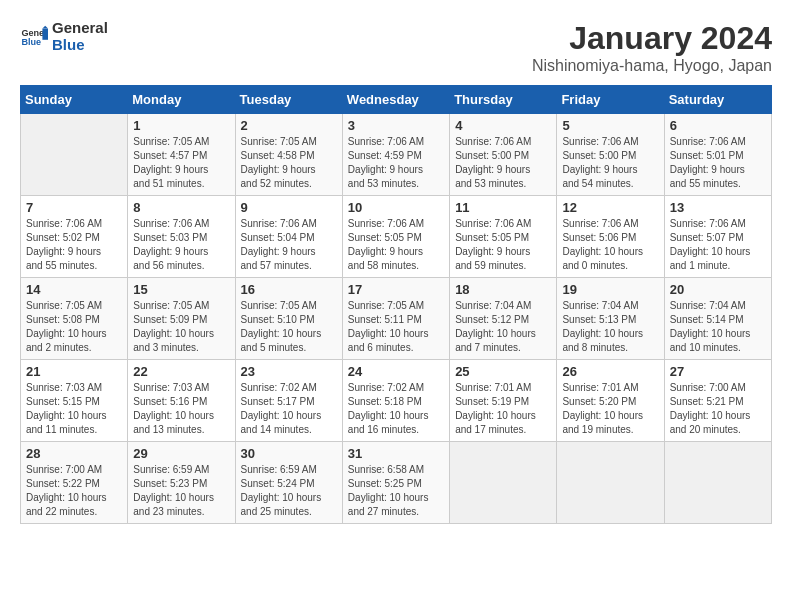 This screenshot has height=612, width=792. What do you see at coordinates (74, 245) in the screenshot?
I see `day-info: Sunrise: 7:06 AM Sunset: 5:02 PM Dayligh…` at bounding box center [74, 245].